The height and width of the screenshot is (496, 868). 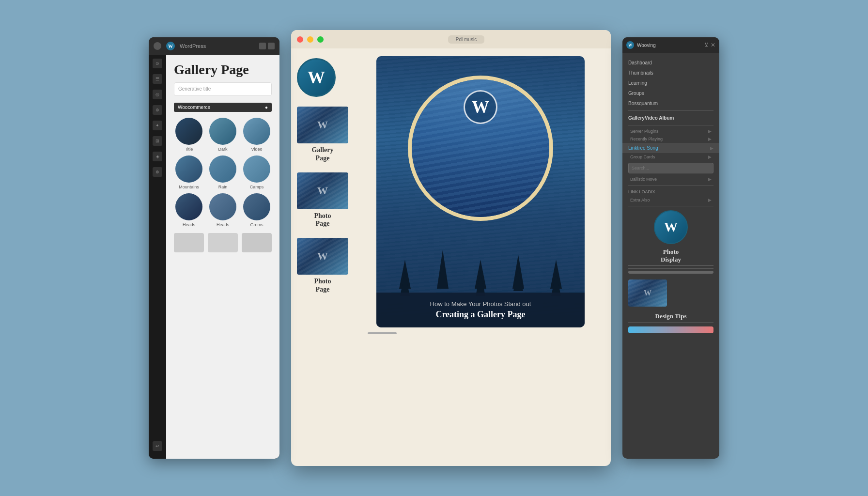 I want to click on left-sidebar: ⊙ ☰ ◎ ⊕ ✦ ⊞ ◈ ⊗ ↩, so click(x=157, y=257).